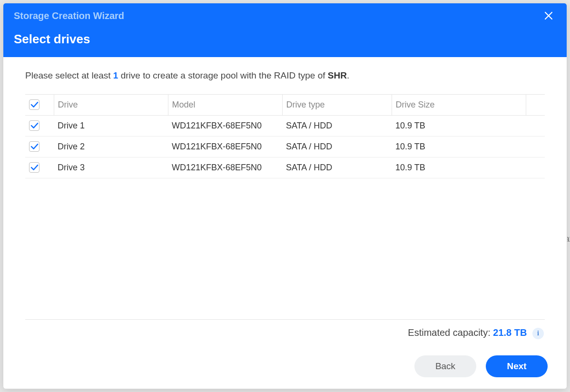  Describe the element at coordinates (285, 76) in the screenshot. I see `instruction-text: Please select at least 1 drive to create…` at that location.